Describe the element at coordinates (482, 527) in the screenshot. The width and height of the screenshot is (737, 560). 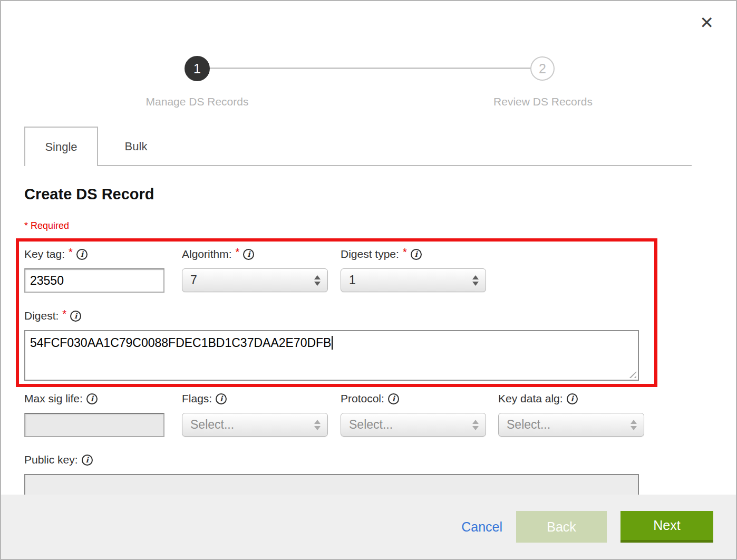
I see `cancel-link: Cancel` at that location.